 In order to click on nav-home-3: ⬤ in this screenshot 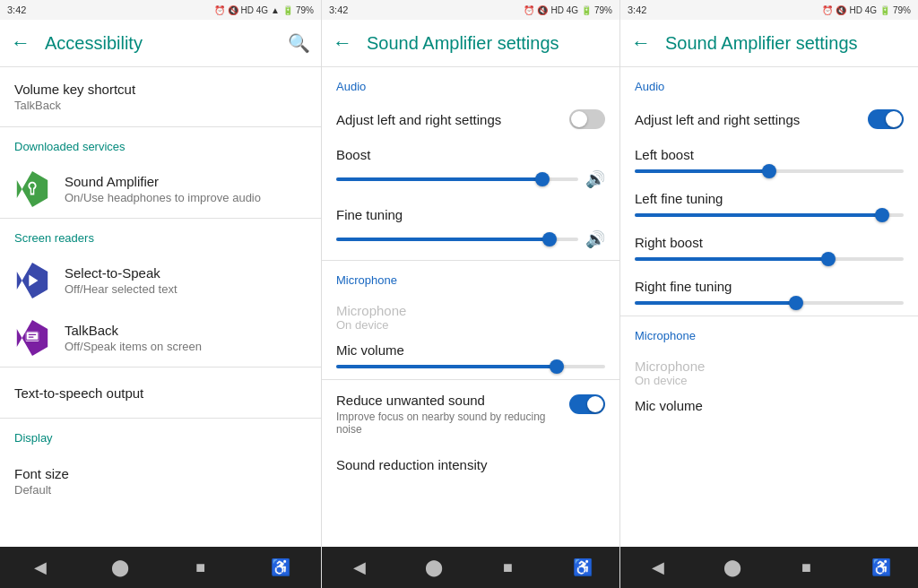, I will do `click(732, 567)`.